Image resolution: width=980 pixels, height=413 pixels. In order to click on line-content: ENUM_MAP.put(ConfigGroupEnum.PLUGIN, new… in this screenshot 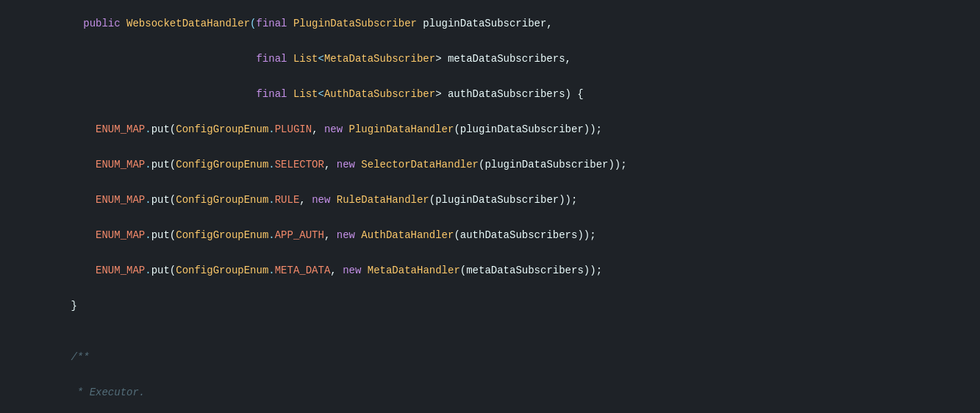, I will do `click(504, 129)`.